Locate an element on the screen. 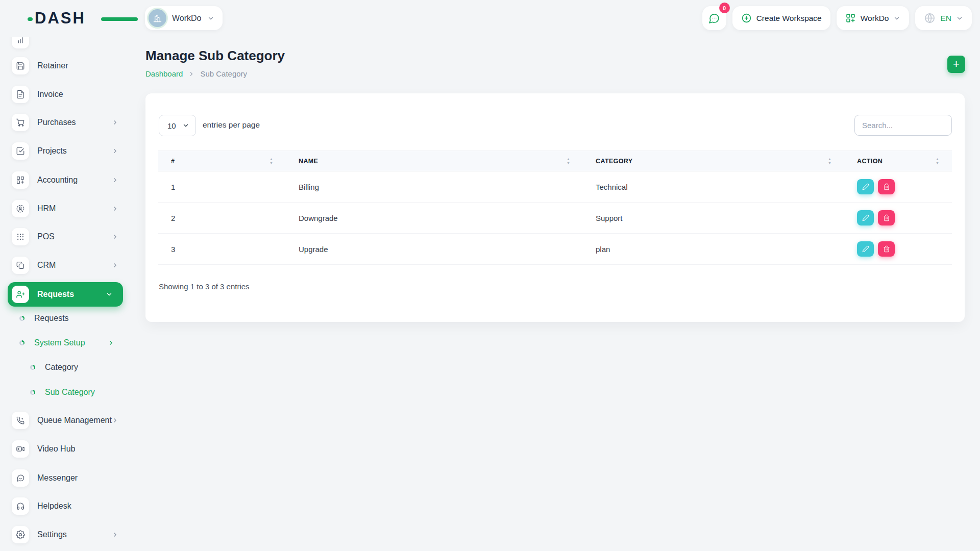 The width and height of the screenshot is (980, 551). video-camera-icon is located at coordinates (20, 449).